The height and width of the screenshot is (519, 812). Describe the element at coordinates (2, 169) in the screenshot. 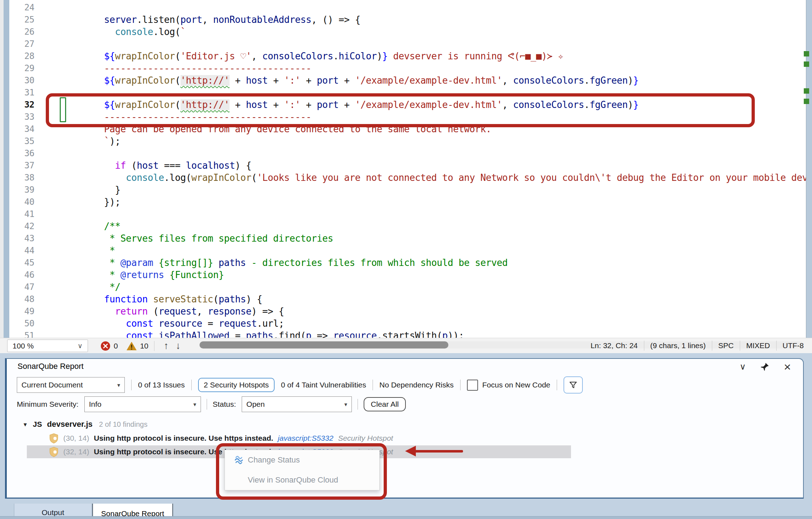

I see `editor-outer-margin` at that location.